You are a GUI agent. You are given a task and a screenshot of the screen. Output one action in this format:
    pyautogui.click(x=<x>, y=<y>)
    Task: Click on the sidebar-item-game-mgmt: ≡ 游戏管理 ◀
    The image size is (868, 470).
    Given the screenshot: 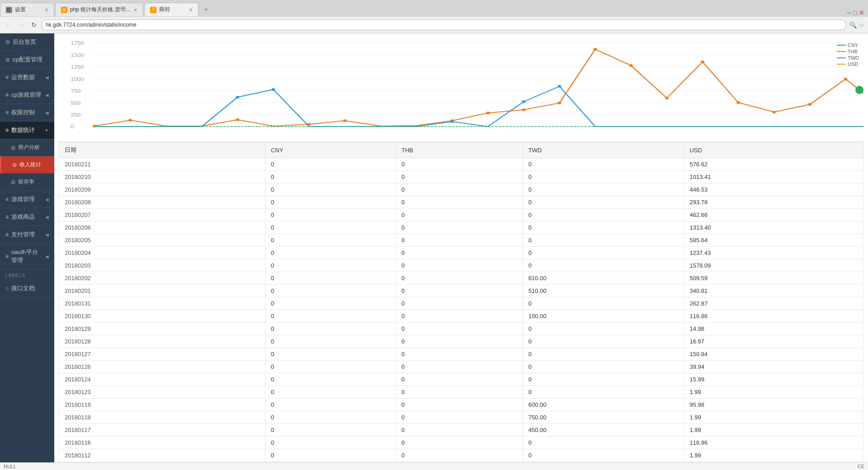 What is the action you would take?
    pyautogui.click(x=27, y=200)
    